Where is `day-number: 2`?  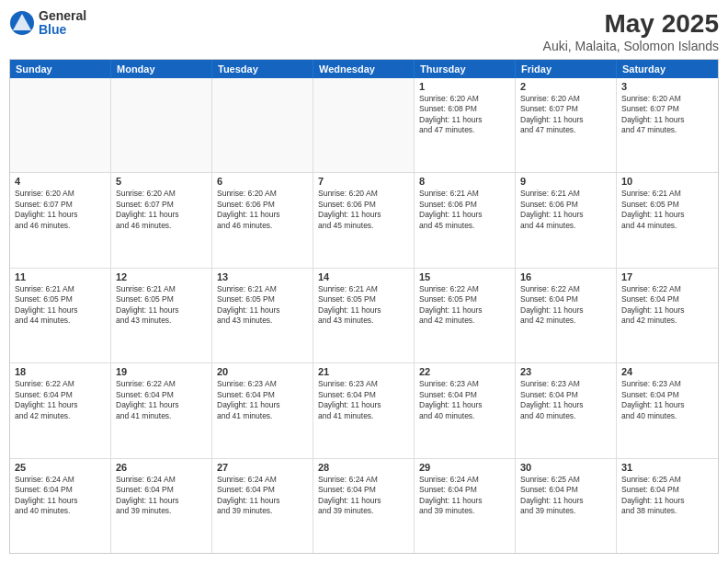 day-number: 2 is located at coordinates (566, 86).